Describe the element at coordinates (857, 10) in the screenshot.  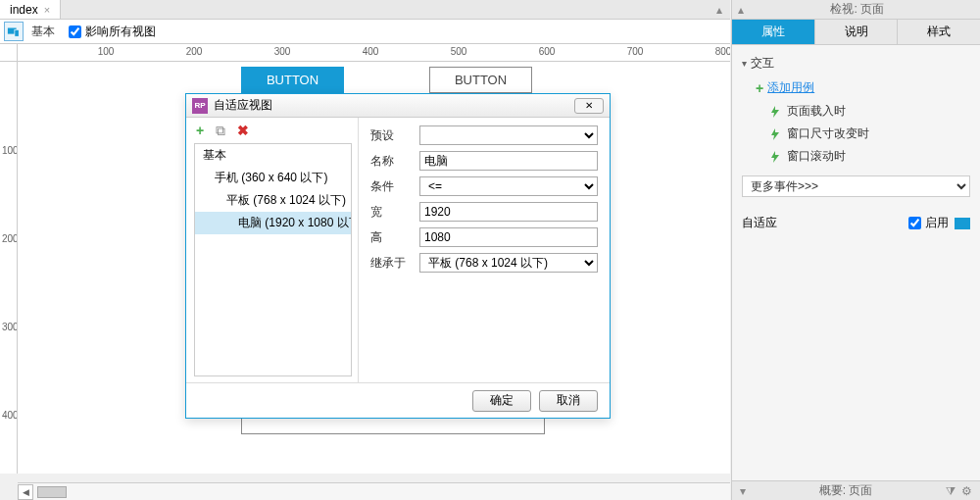
I see `inspector-header: ▴ 检视: 页面 .` at that location.